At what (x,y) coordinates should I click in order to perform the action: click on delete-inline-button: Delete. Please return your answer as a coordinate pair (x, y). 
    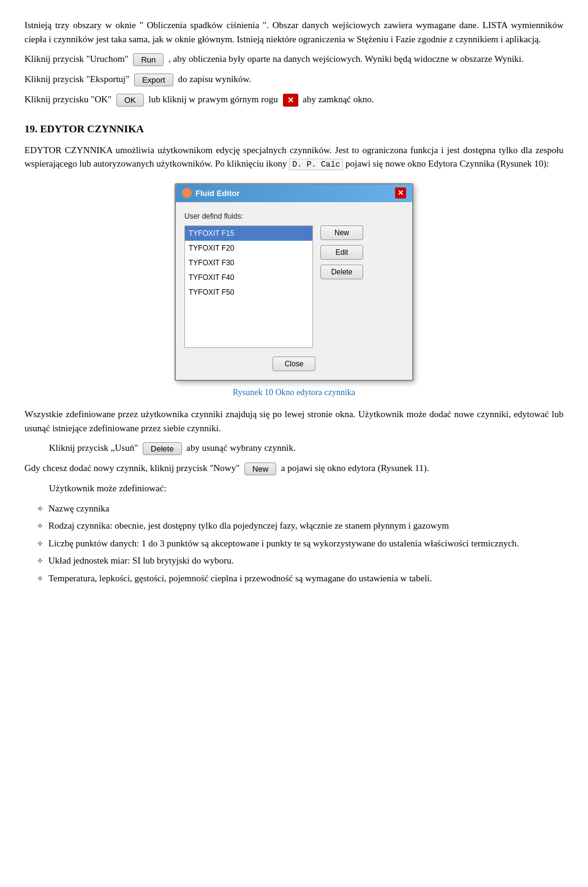
    Looking at the image, I should click on (162, 448).